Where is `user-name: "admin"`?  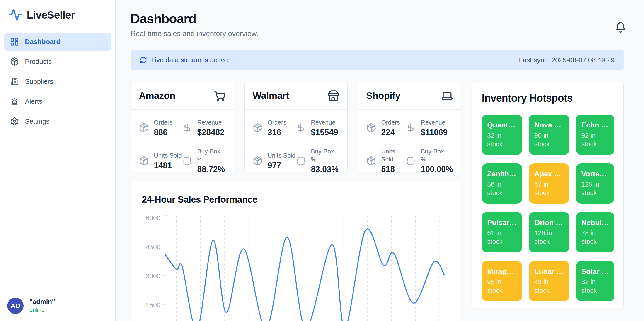
user-name: "admin" is located at coordinates (42, 302).